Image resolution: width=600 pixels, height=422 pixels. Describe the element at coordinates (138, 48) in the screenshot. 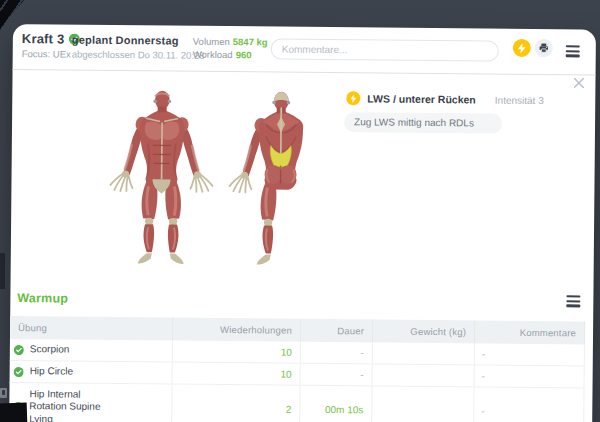

I see `schedule-block: geplant Donnerstag abgeschlossen Do 30.1…` at that location.